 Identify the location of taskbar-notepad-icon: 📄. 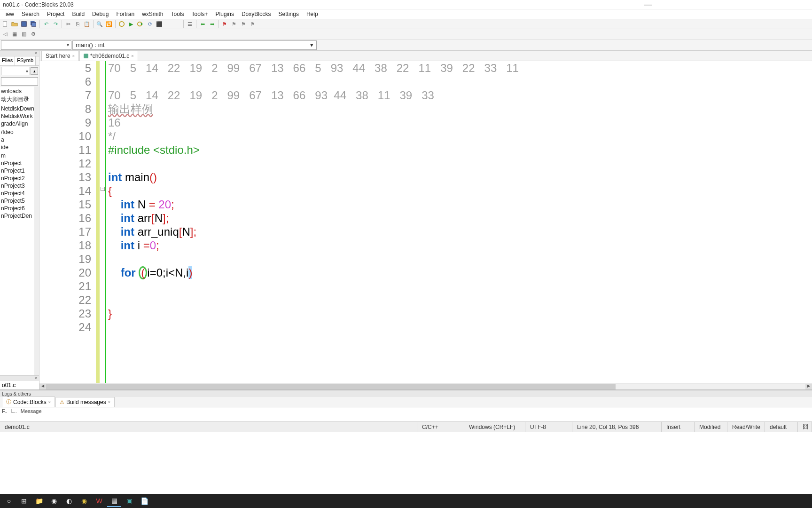
(144, 501).